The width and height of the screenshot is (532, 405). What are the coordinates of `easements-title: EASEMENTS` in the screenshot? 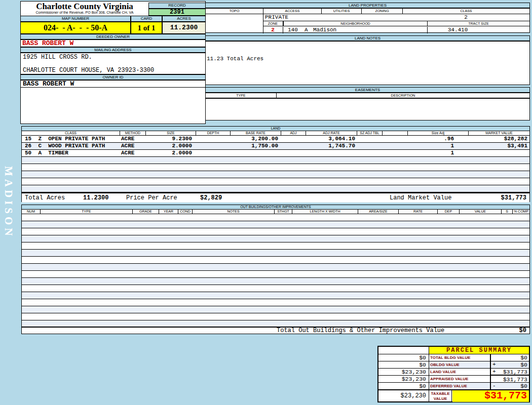 It's located at (368, 90).